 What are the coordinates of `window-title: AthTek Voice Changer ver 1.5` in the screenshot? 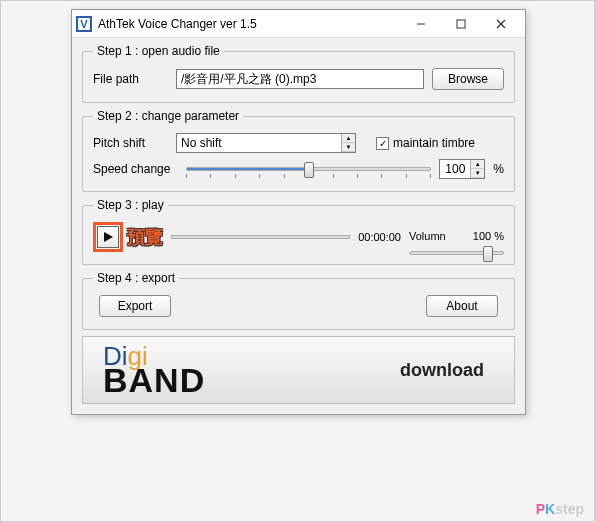 It's located at (250, 24).